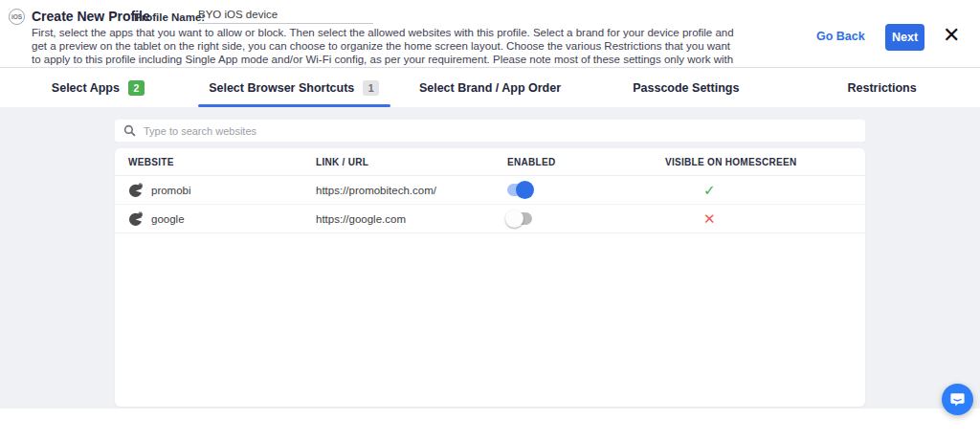  What do you see at coordinates (504, 131) in the screenshot?
I see `search-input` at bounding box center [504, 131].